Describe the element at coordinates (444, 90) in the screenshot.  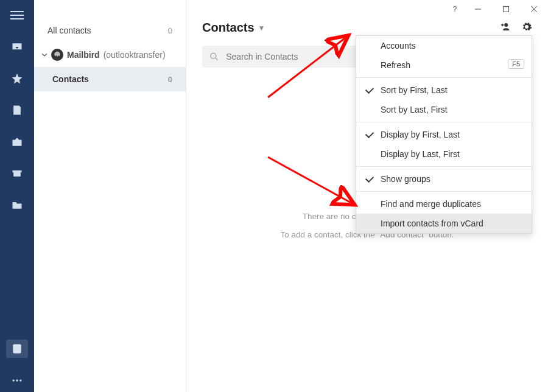
I see `menu-sort-first-last: Sort by First, Last` at that location.